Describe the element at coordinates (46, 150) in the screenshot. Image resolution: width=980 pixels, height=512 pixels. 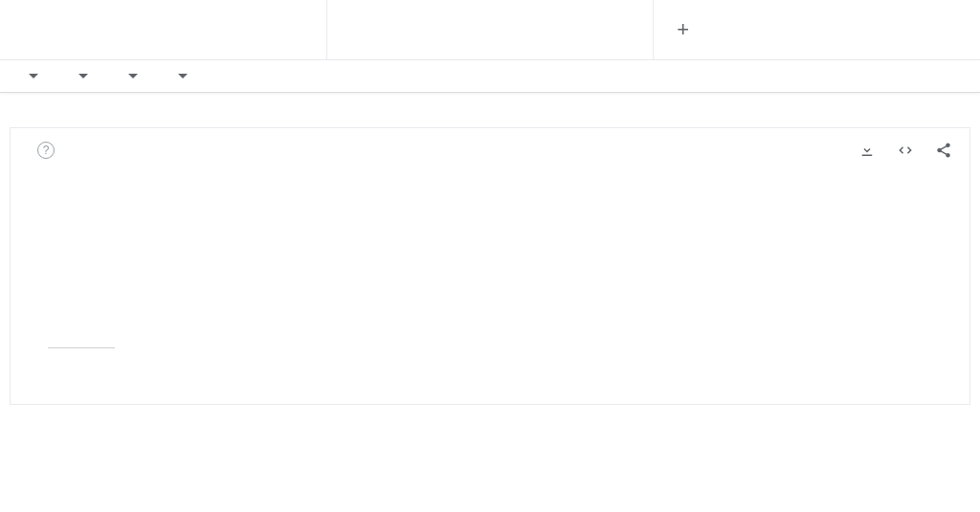
I see `help-icon: ?` at that location.